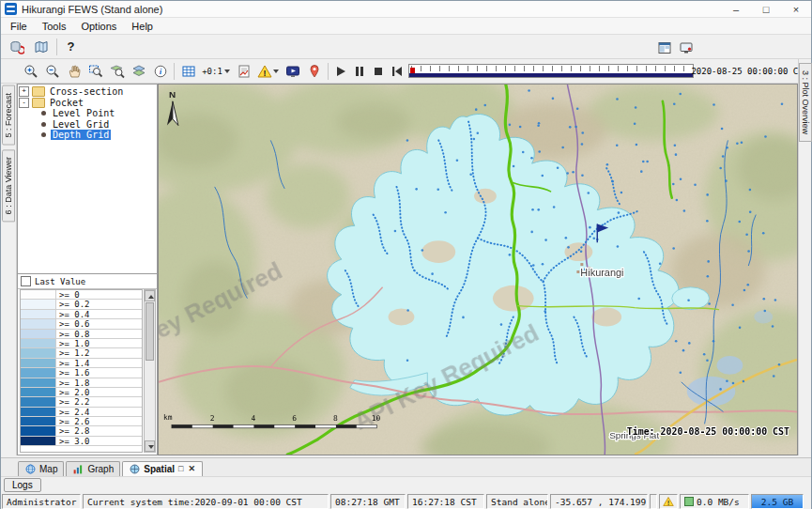  I want to click on legend-label: >= 2.2, so click(73, 402).